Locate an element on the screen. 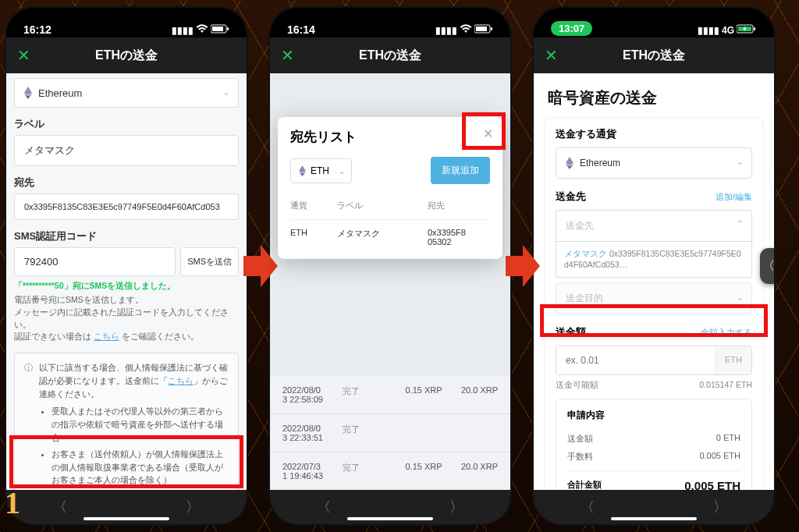  currency-section-label: 送金する通貨 is located at coordinates (654, 134).